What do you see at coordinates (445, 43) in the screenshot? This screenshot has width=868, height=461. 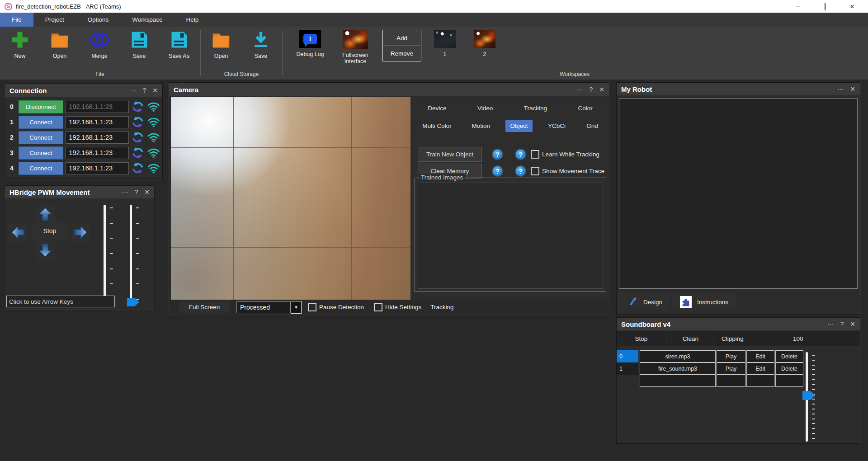 I see `workspace-thumbnail-1: 1` at bounding box center [445, 43].